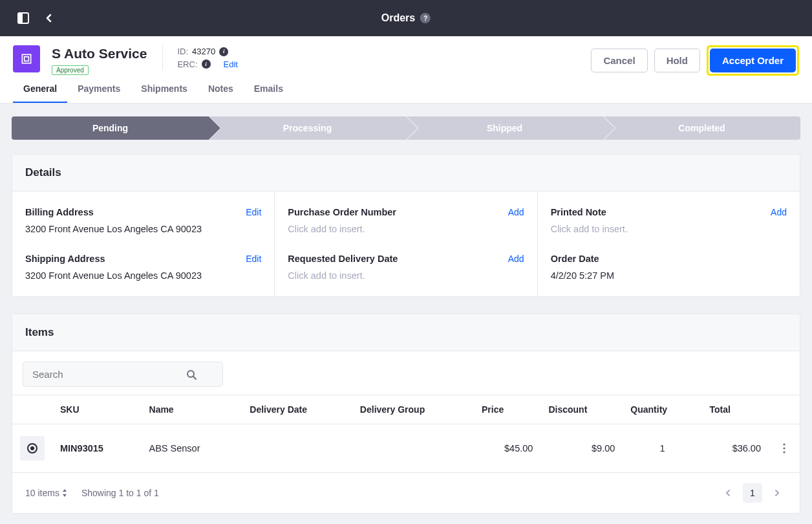  I want to click on item-thumb, so click(32, 448).